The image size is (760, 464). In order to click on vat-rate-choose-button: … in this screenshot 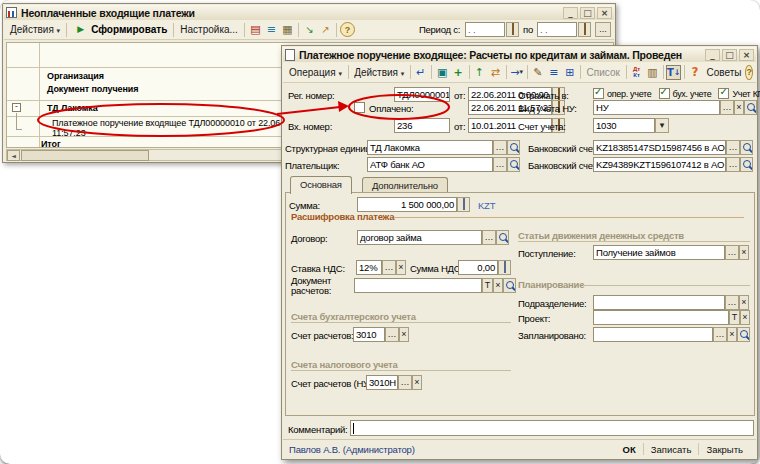, I will do `click(389, 268)`.